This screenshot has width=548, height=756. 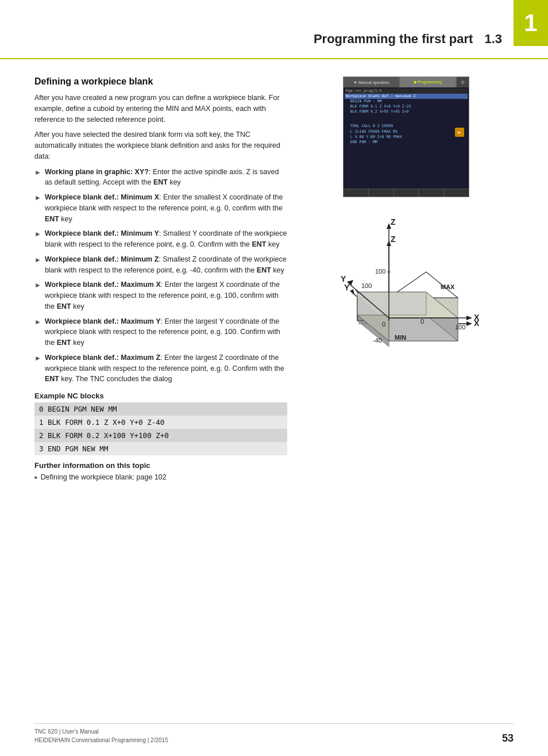 I want to click on footer-line1: TNC 620 | User's Manual, so click(x=101, y=731).